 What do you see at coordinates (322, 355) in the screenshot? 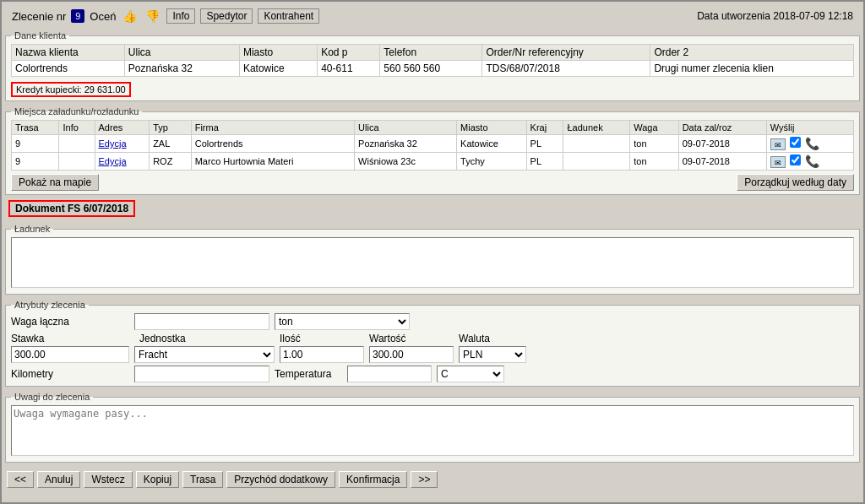
I see `ilosc-input` at bounding box center [322, 355].